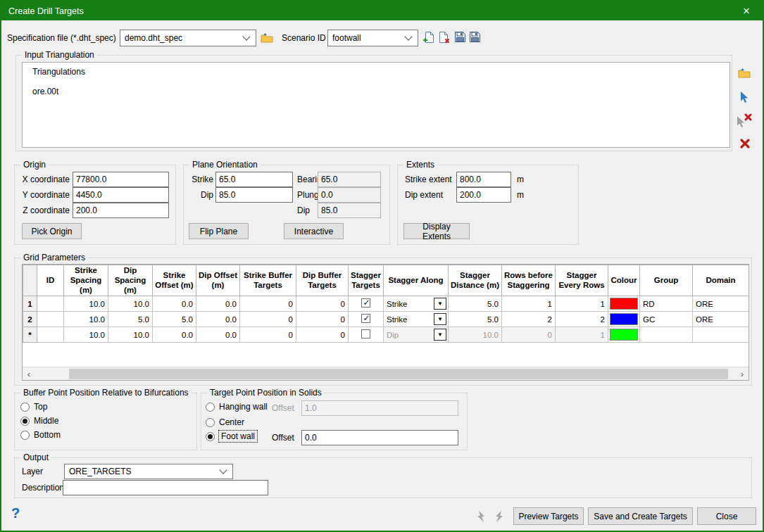  Describe the element at coordinates (666, 319) in the screenshot. I see `grid-cell: GC` at that location.